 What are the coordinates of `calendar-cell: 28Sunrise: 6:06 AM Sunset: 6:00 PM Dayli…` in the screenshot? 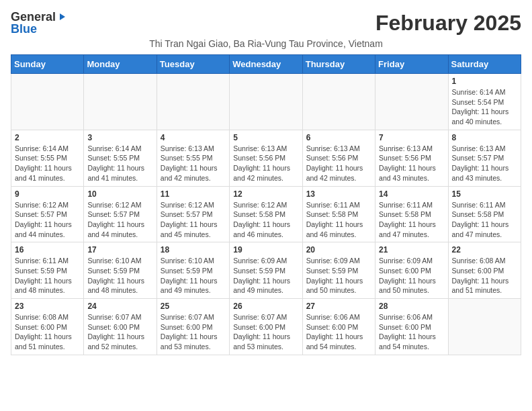 It's located at (412, 327).